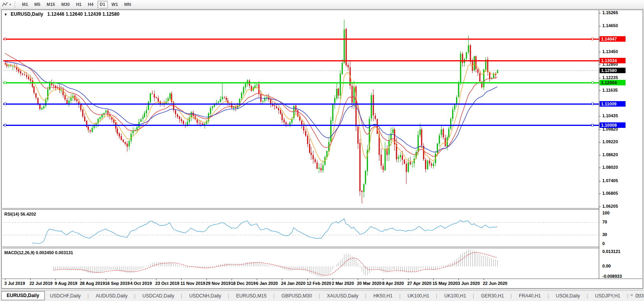  Describe the element at coordinates (613, 104) in the screenshot. I see `price-line-chip-1.11009: 1.11009` at that location.